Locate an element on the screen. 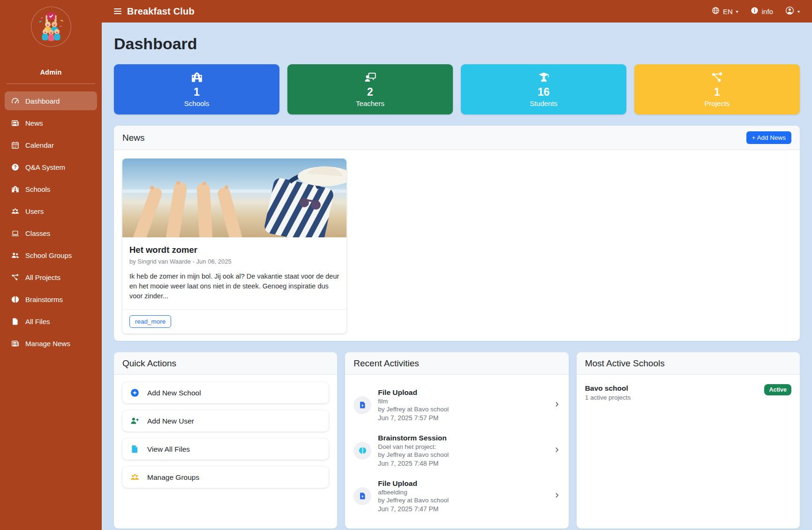 This screenshot has height=530, width=812. news-section-title: News is located at coordinates (134, 138).